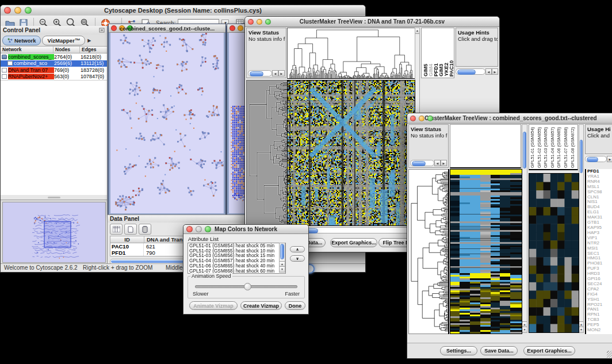 This screenshot has width=612, height=364. What do you see at coordinates (540, 147) in the screenshot?
I see `tv2-column-label: GPL51-02 (GSM855)` at bounding box center [540, 147].